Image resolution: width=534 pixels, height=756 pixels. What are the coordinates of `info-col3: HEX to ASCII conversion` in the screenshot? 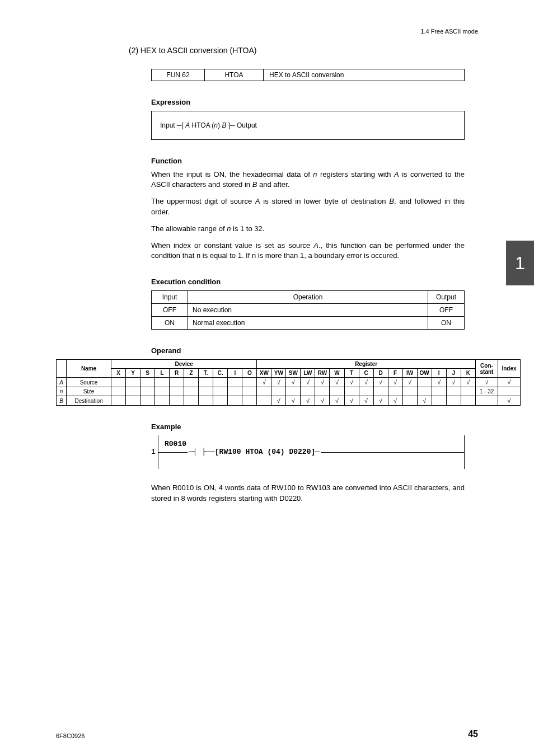 It's located at (364, 75).